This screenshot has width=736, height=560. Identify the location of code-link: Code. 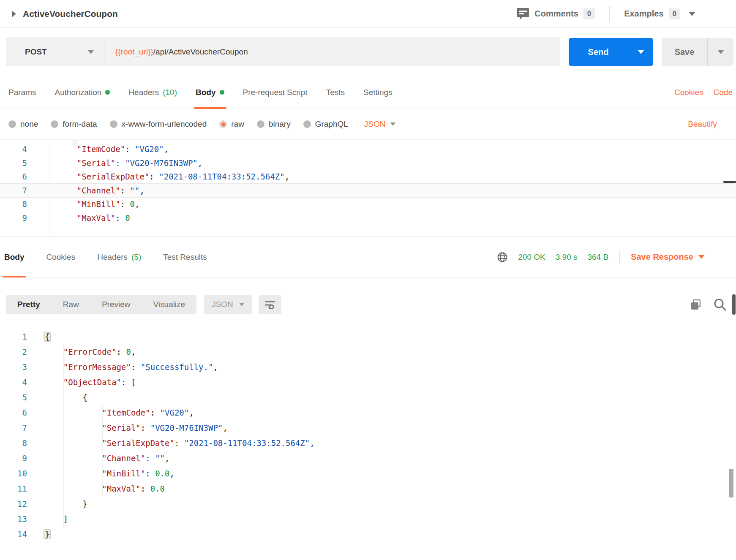
(723, 92).